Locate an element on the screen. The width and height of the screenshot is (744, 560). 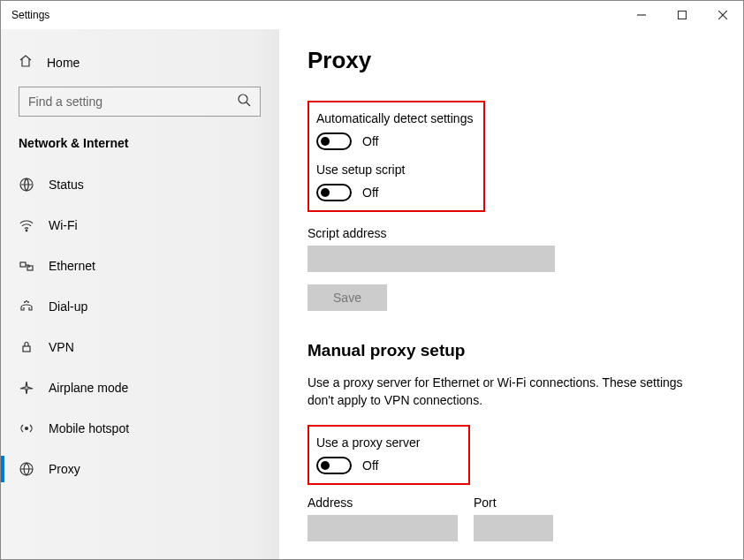
sidebar-item-label: Ethernet is located at coordinates (72, 266).